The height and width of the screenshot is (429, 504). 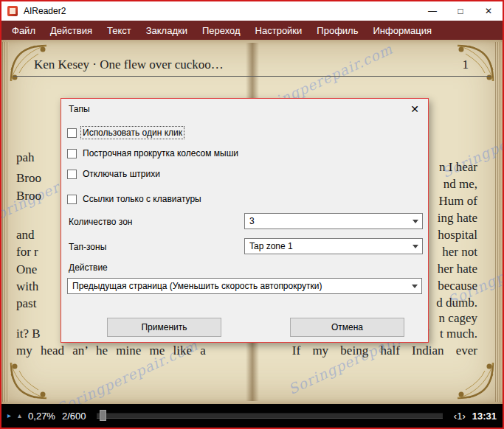 What do you see at coordinates (347, 327) in the screenshot?
I see `cancel-button: Отмена` at bounding box center [347, 327].